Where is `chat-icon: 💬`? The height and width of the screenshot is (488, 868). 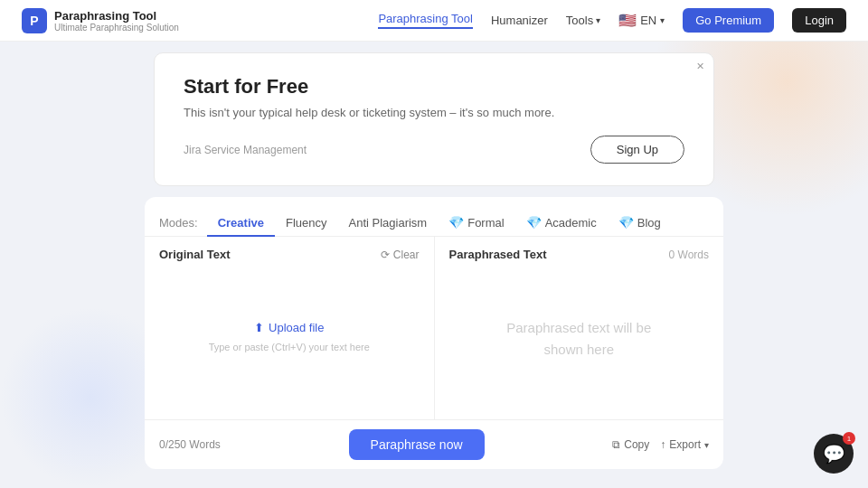
chat-icon: 💬 is located at coordinates (834, 454).